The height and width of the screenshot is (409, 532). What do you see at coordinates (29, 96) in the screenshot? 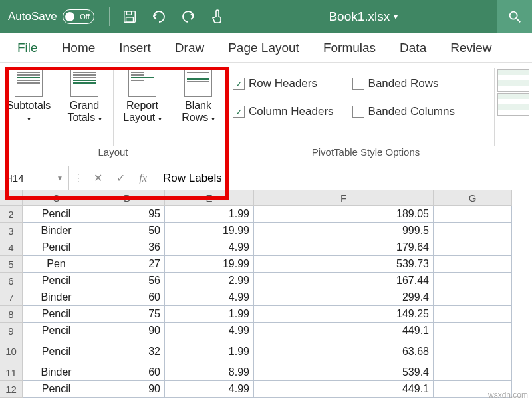
I see `subtotals-button: Subtotals▾` at bounding box center [29, 96].